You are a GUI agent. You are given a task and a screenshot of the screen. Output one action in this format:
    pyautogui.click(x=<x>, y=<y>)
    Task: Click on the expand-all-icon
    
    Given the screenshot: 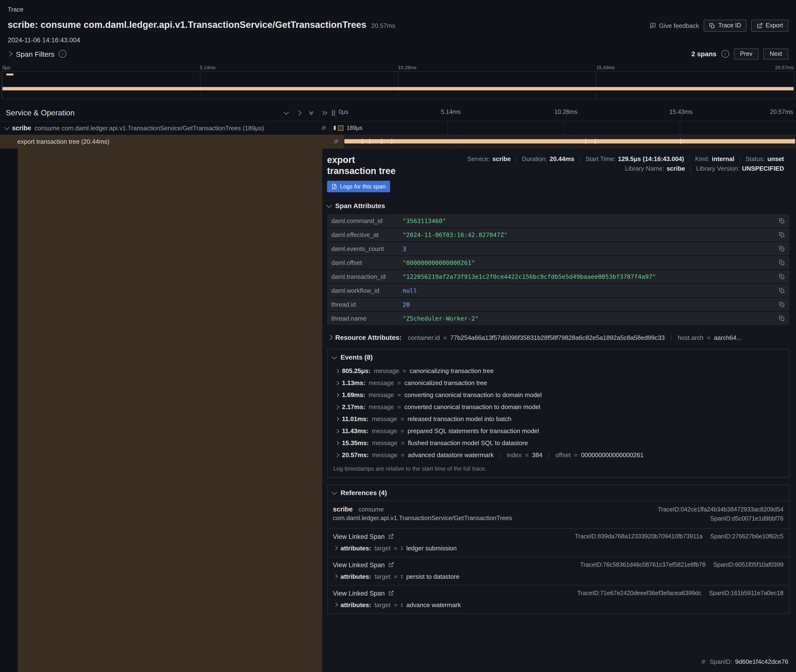 What is the action you would take?
    pyautogui.click(x=299, y=113)
    